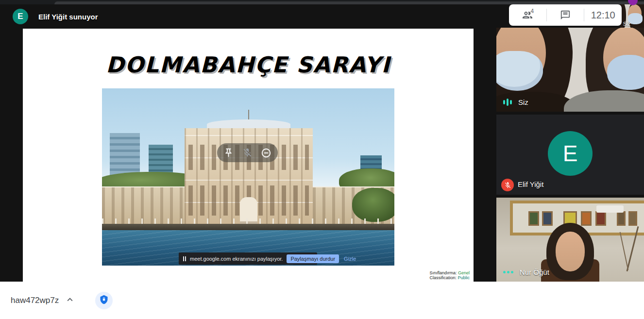 The width and height of the screenshot is (644, 319). I want to click on stop-sharing-button: Paylaşmayı durdur, so click(313, 259).